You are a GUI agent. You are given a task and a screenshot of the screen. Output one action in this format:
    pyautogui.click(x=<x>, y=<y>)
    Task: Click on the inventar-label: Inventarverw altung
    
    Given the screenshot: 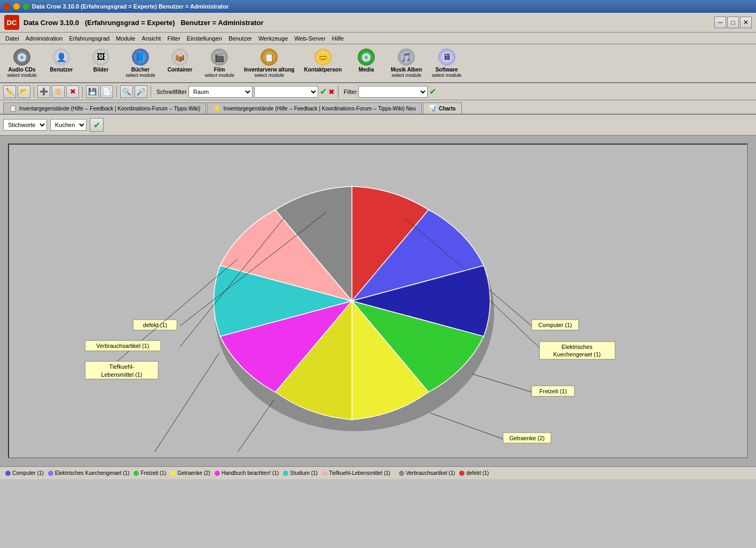 What is the action you would take?
    pyautogui.click(x=269, y=69)
    